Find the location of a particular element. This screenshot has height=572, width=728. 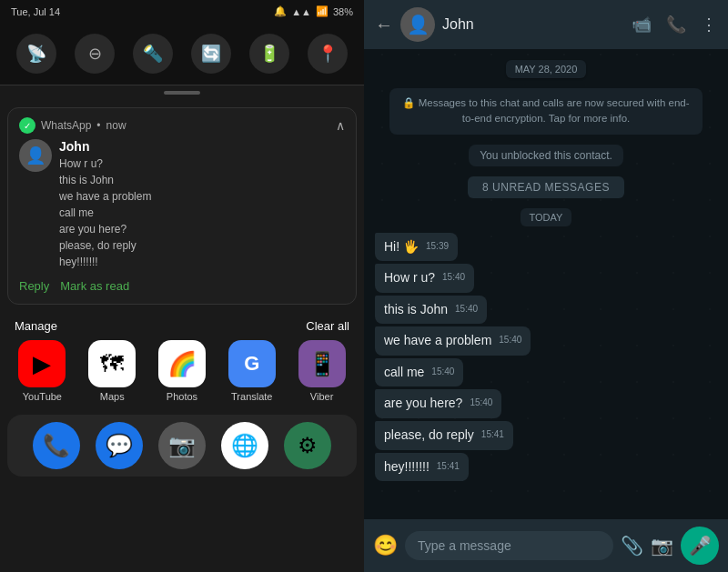

chat-avatar: 👤 is located at coordinates (418, 25).